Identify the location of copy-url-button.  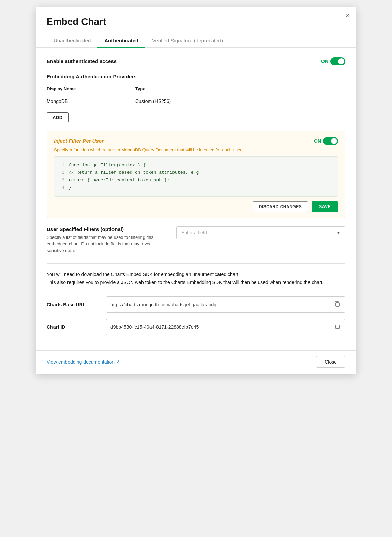
(337, 305).